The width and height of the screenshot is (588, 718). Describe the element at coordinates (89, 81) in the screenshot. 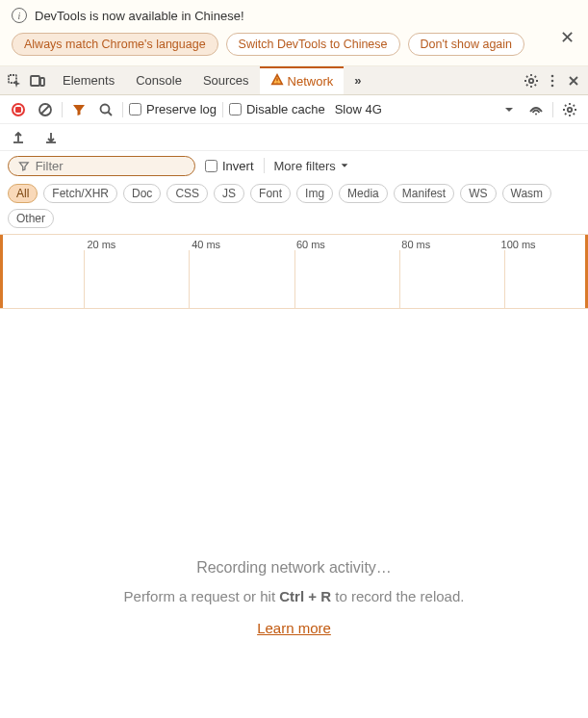

I see `tab-elements: Elements` at that location.